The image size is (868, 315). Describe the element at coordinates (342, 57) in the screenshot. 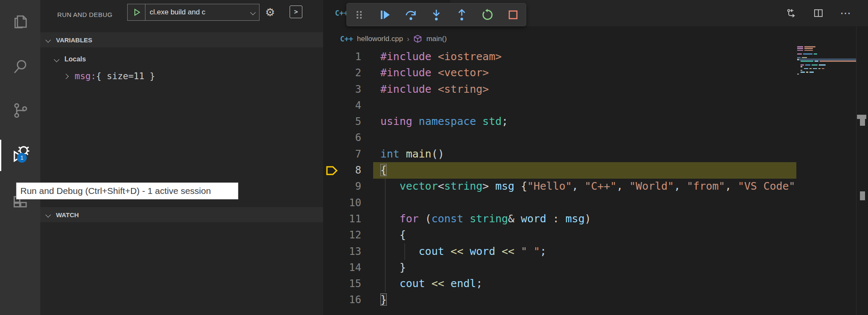

I see `line-number: 1` at that location.